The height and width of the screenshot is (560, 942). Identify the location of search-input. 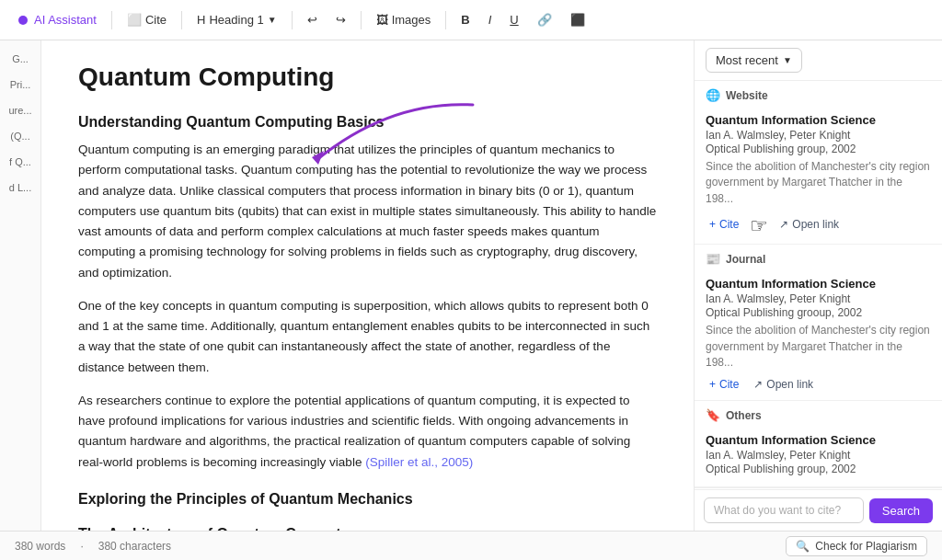
(784, 510).